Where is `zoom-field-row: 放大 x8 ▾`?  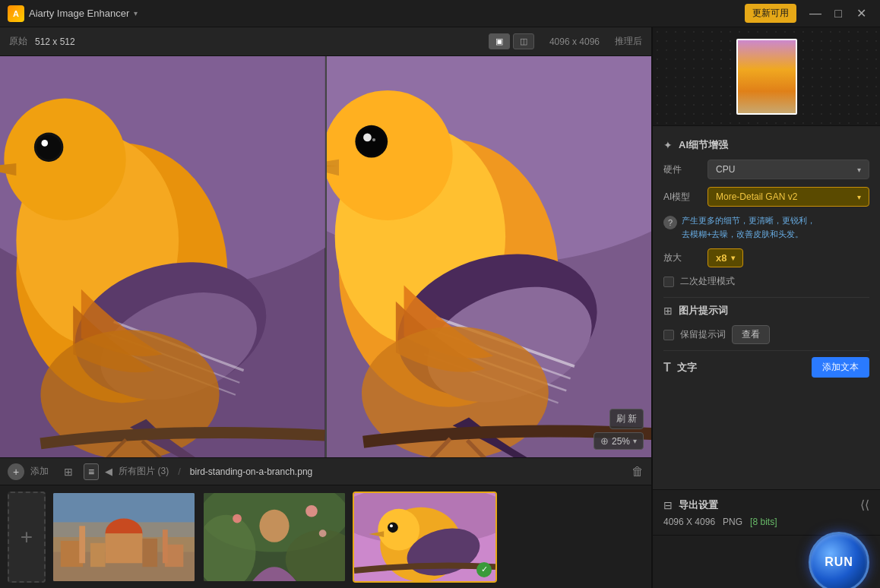
zoom-field-row: 放大 x8 ▾ is located at coordinates (766, 258).